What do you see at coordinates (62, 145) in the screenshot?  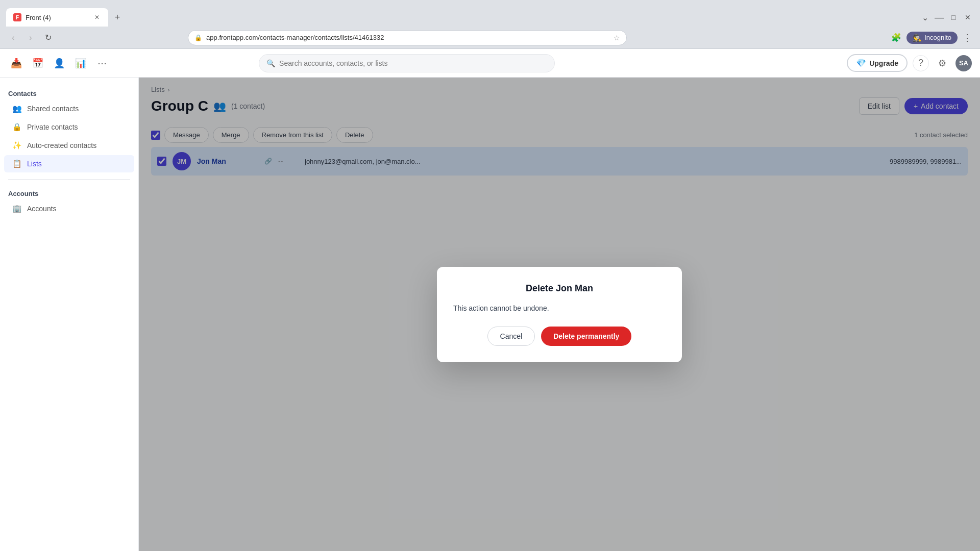 I see `auto-created-label: Auto-created contacts` at bounding box center [62, 145].